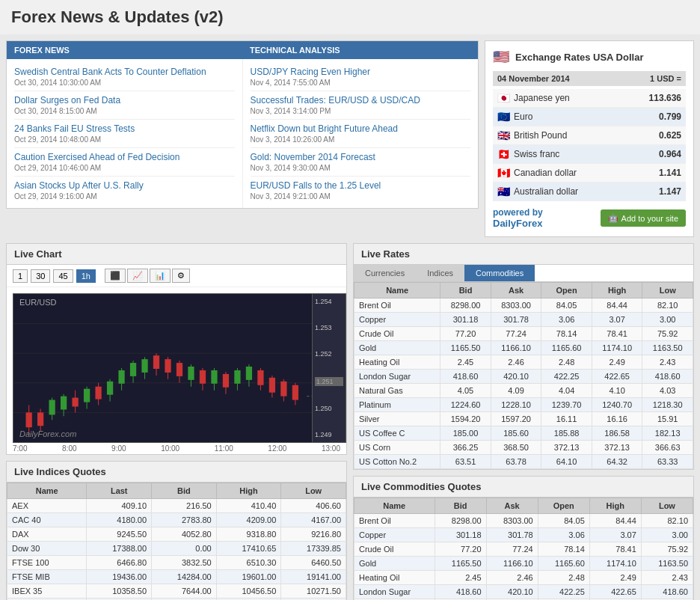 The width and height of the screenshot is (700, 600). What do you see at coordinates (670, 154) in the screenshot?
I see `currency-value: 0.964` at bounding box center [670, 154].